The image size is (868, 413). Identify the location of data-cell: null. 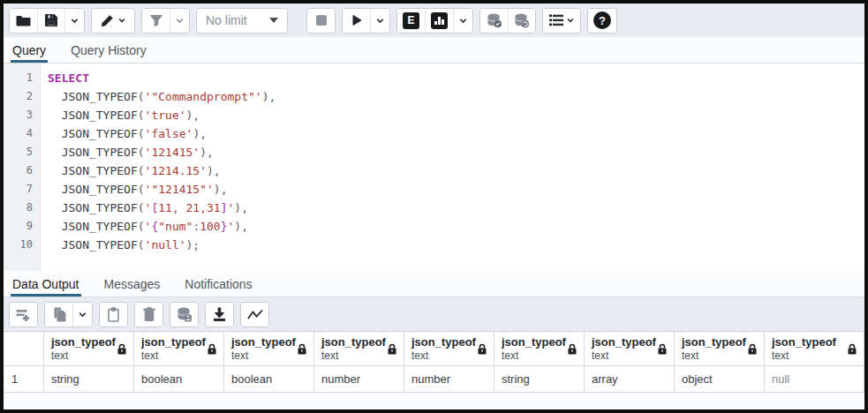
(814, 379).